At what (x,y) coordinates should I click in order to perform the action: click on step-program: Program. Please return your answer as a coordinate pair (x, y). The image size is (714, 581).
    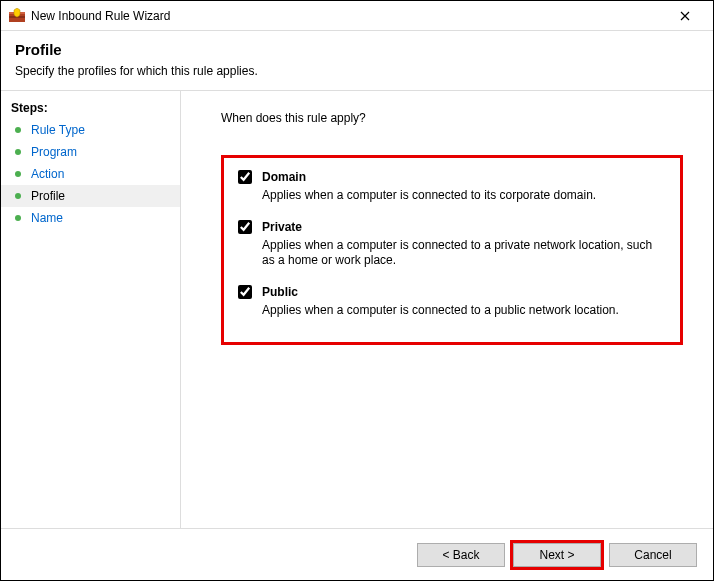
    Looking at the image, I should click on (90, 152).